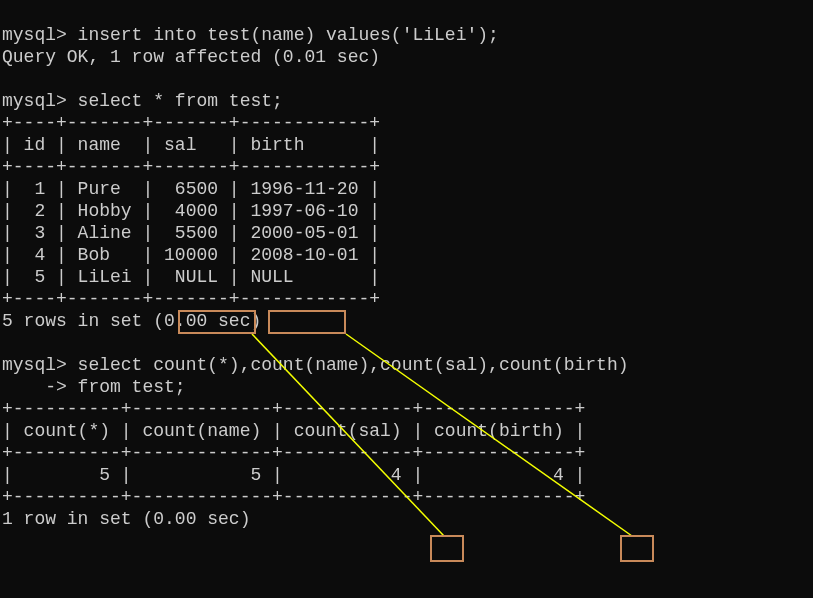 Image resolution: width=813 pixels, height=598 pixels. Describe the element at coordinates (348, 365) in the screenshot. I see `sql-select-2a: select count(*),count(name),count(sal),c…` at that location.